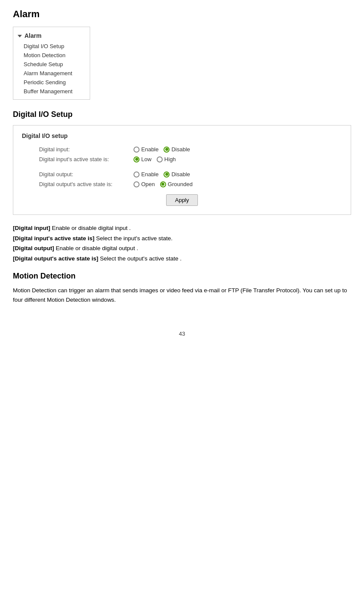 Image resolution: width=364 pixels, height=597 pixels. What do you see at coordinates (52, 64) in the screenshot?
I see `sidebar-item-schedule-setup: Schedule Setup` at bounding box center [52, 64].